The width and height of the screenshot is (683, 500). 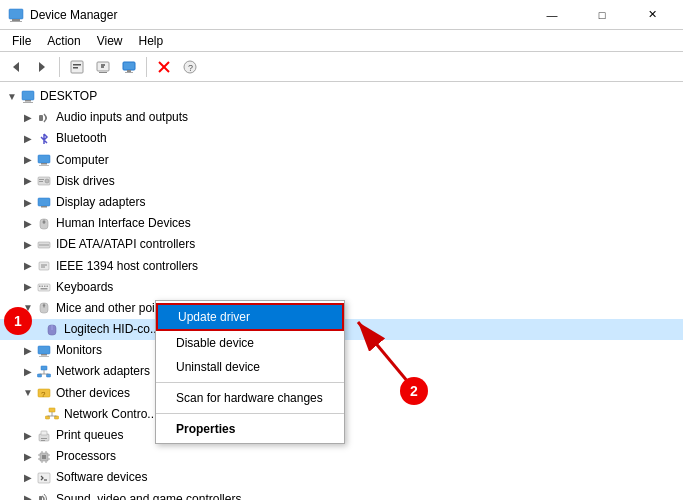 I want to click on toolbar-sep1, so click(x=60, y=67).